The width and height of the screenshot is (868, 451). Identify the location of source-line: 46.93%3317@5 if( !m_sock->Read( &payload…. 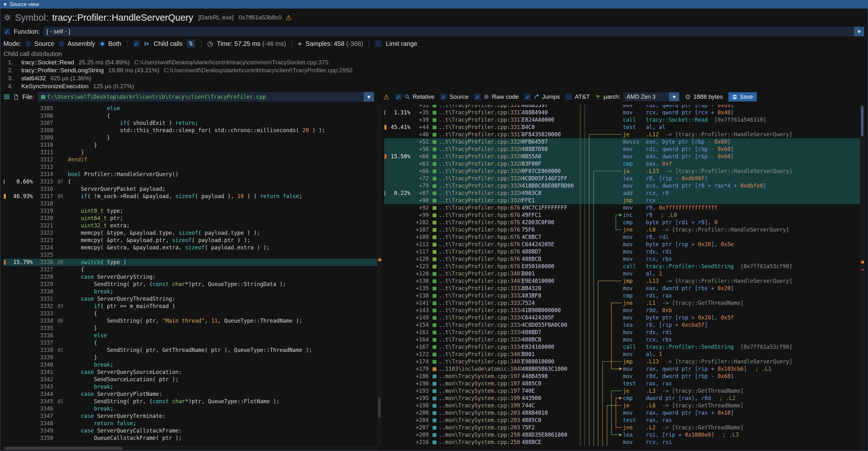
(190, 196).